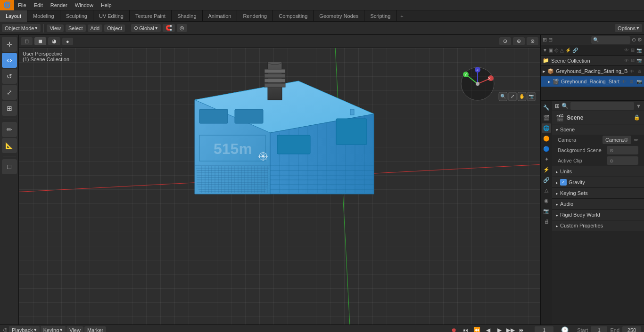 The image size is (644, 332). Describe the element at coordinates (95, 330) in the screenshot. I see `timeline-marker-tab: Marker` at that location.